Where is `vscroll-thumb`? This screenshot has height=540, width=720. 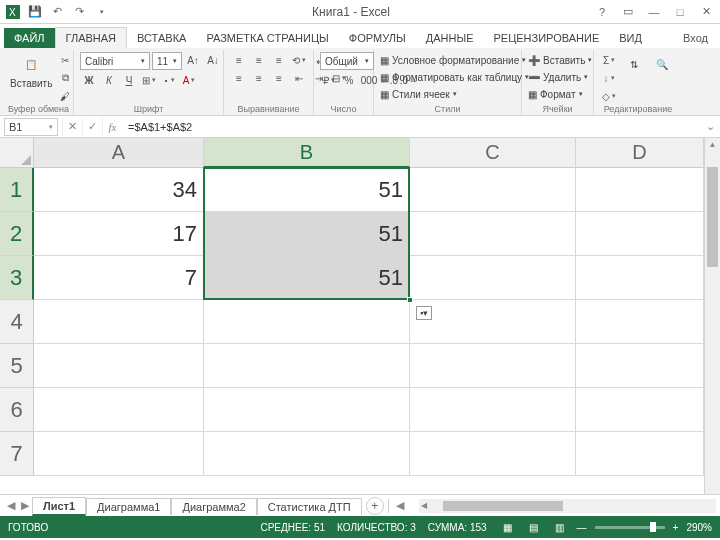
vscroll-thumb is located at coordinates (712, 217).